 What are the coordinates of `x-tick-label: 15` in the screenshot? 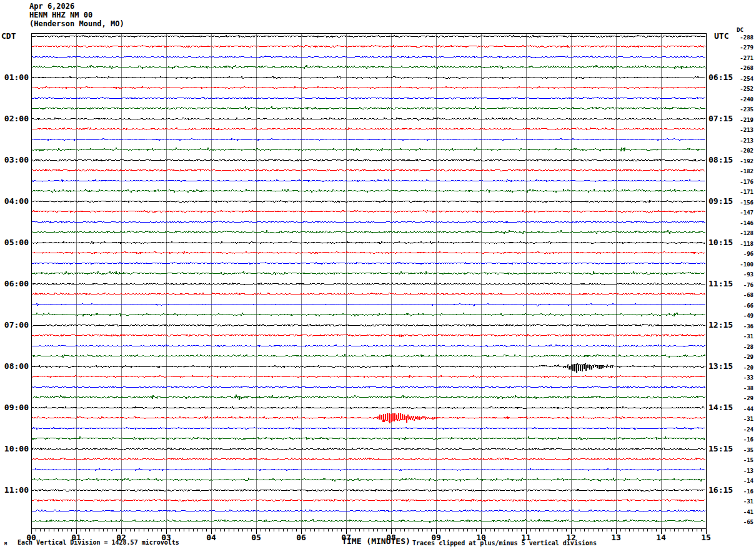 It's located at (706, 538).